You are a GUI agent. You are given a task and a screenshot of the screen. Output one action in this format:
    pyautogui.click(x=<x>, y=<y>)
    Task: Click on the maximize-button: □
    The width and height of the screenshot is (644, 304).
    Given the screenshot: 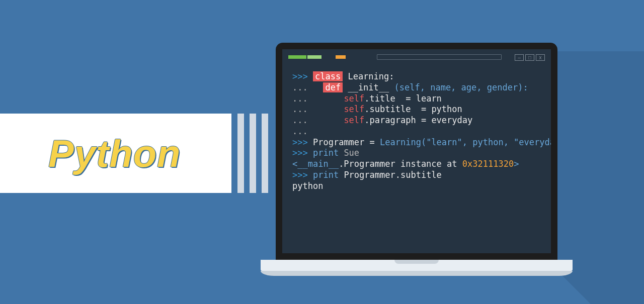 What is the action you would take?
    pyautogui.click(x=530, y=57)
    